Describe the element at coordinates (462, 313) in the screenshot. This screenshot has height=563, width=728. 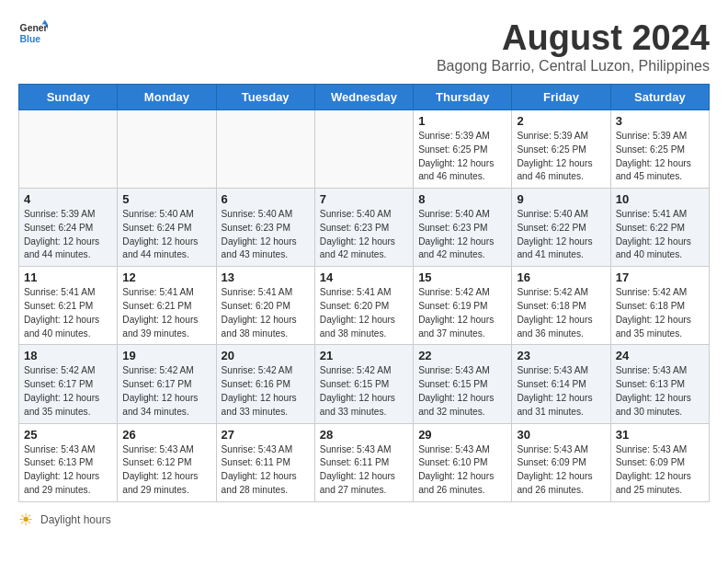
I see `day-info: Sunrise: 5:42 AM Sunset: 6:19 PM Dayligh…` at that location.